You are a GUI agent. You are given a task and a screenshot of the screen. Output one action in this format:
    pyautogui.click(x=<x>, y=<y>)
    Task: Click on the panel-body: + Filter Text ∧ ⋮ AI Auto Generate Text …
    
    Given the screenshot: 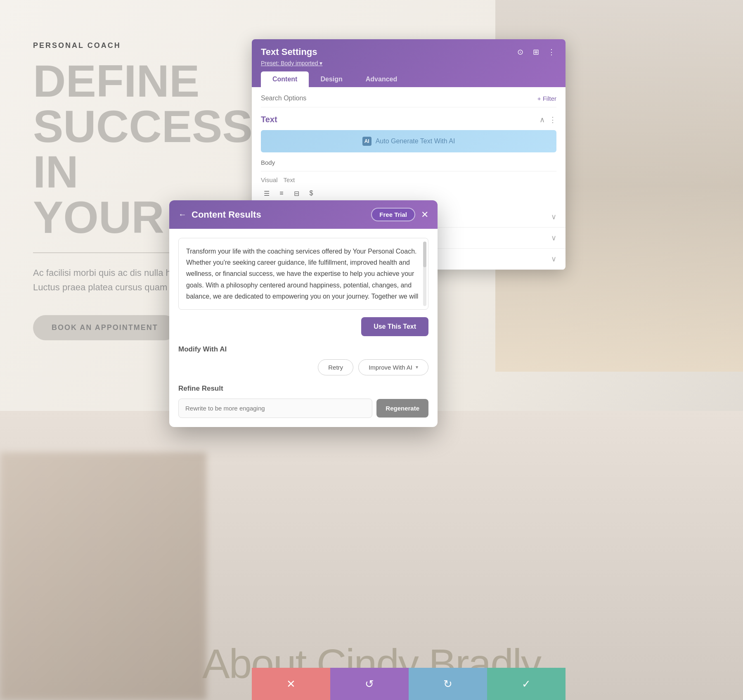 What is the action you would take?
    pyautogui.click(x=409, y=147)
    